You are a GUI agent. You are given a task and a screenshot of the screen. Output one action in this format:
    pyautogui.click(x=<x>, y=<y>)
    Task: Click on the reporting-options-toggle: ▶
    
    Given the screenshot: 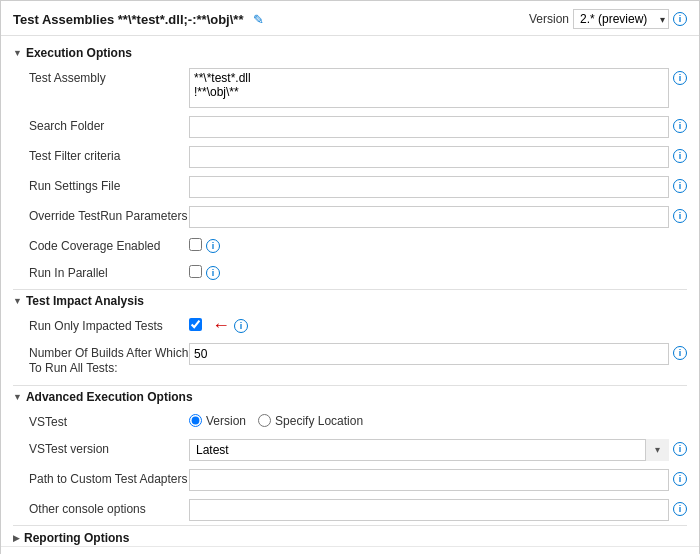 What is the action you would take?
    pyautogui.click(x=16, y=538)
    